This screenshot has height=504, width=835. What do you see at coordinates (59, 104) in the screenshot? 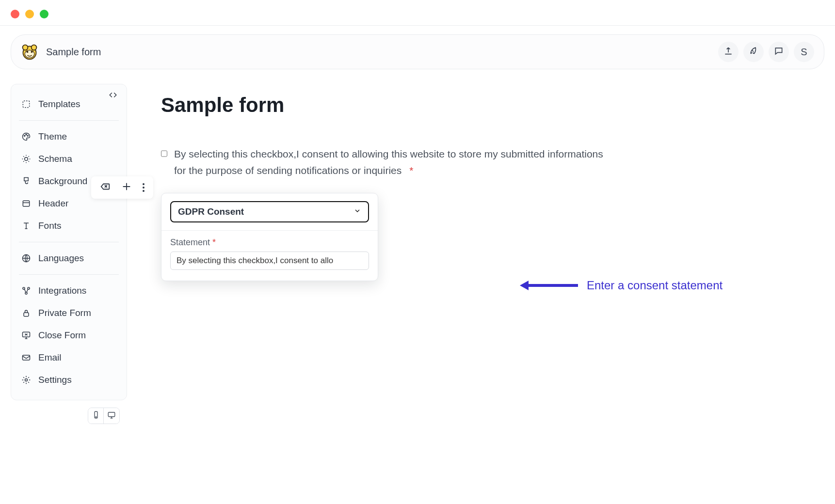
I see `sidebar-item-label: Templates` at bounding box center [59, 104].